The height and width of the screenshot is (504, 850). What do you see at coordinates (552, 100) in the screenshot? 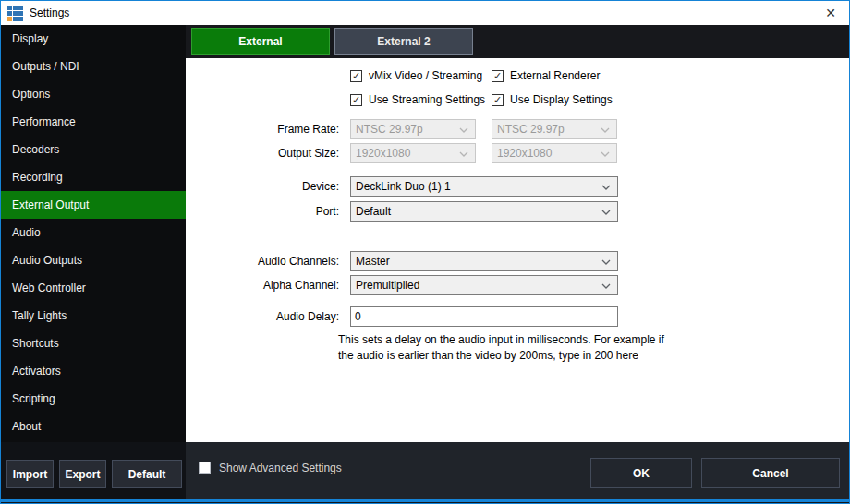
I see `use-display-settings-checkbox: ✓ Use Display Settings` at bounding box center [552, 100].